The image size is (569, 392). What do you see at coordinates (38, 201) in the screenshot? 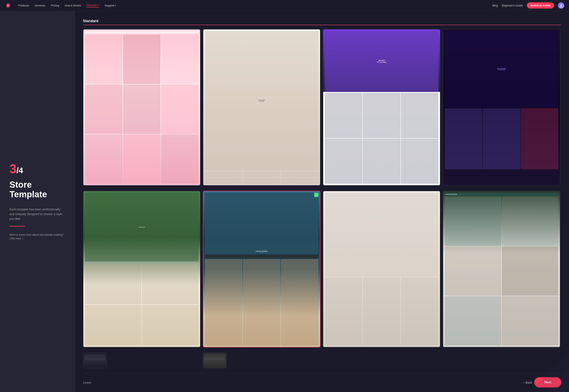
I see `left-panel: 3/4 Store Template Each template has bee…` at bounding box center [38, 201].